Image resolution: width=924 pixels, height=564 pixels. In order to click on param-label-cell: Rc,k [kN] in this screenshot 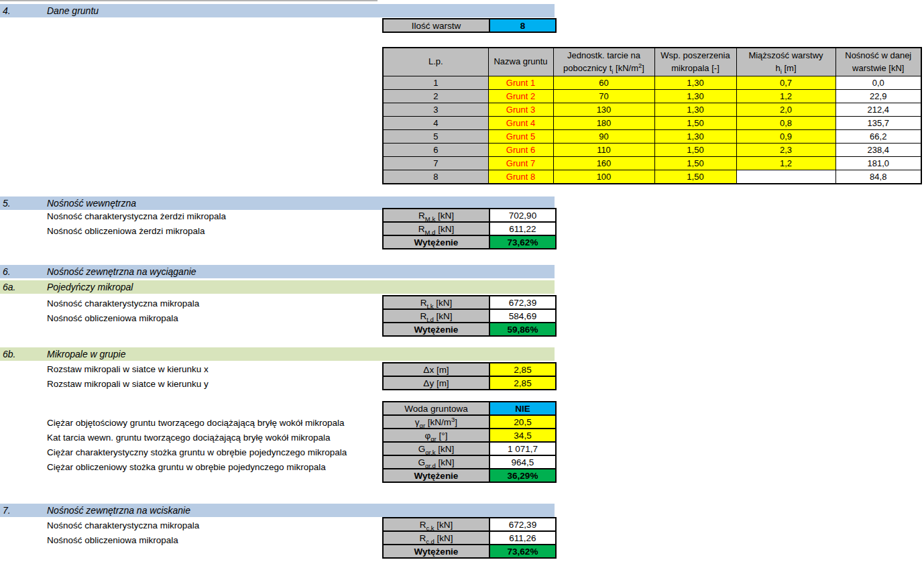, I will do `click(436, 524)`.